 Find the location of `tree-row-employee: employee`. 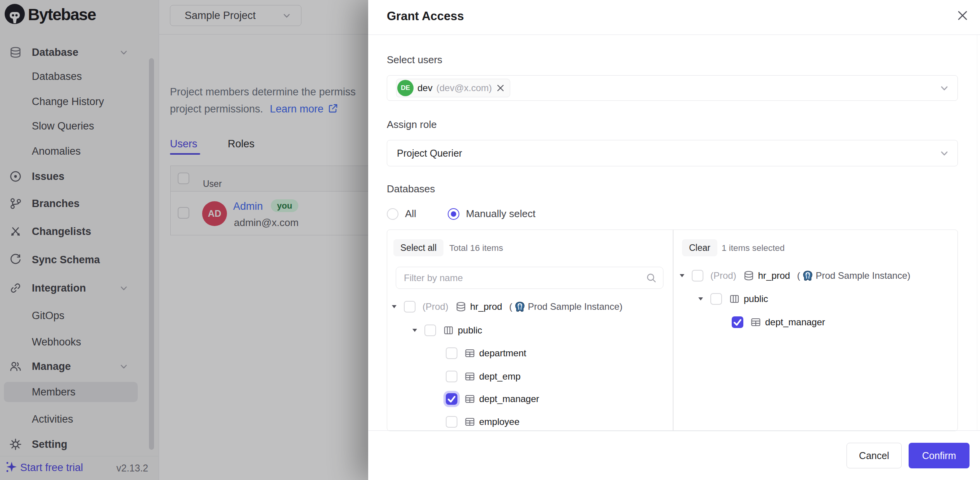

tree-row-employee: employee is located at coordinates (483, 422).